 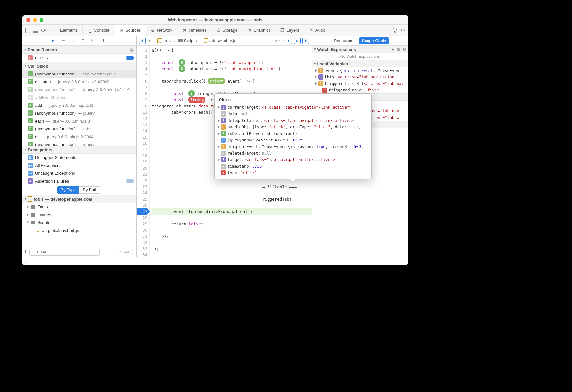 What do you see at coordinates (79, 157) in the screenshot?
I see `breakpoint-item: DDebugger Statements` at bounding box center [79, 157].